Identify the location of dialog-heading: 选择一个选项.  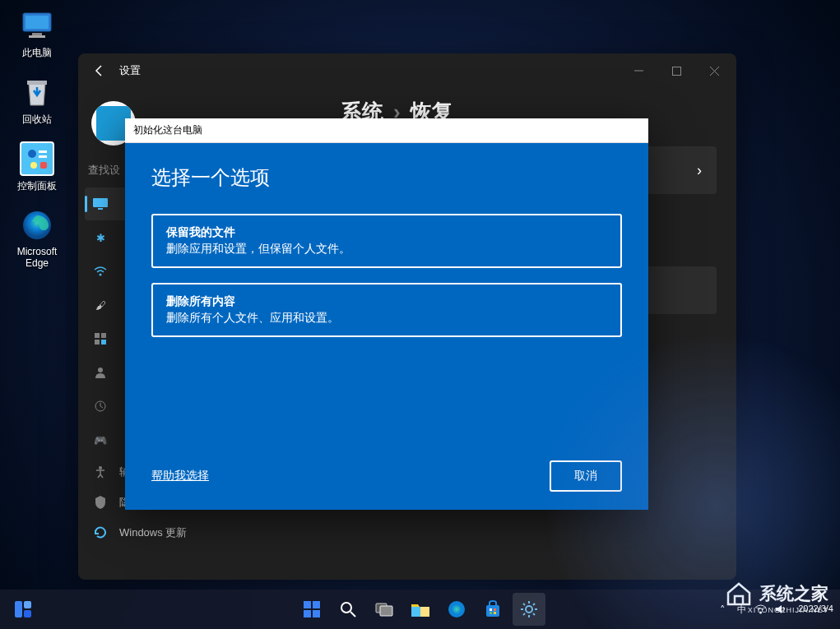
(387, 178).